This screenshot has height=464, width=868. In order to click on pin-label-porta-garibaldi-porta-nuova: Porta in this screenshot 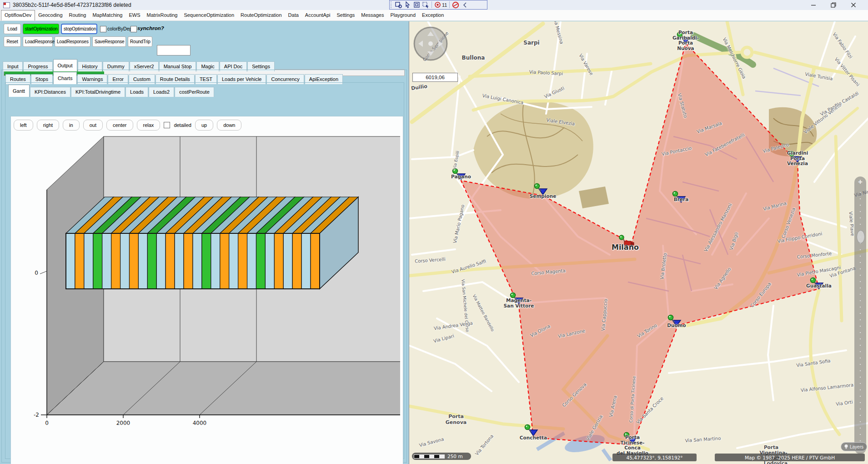, I will do `click(686, 33)`.